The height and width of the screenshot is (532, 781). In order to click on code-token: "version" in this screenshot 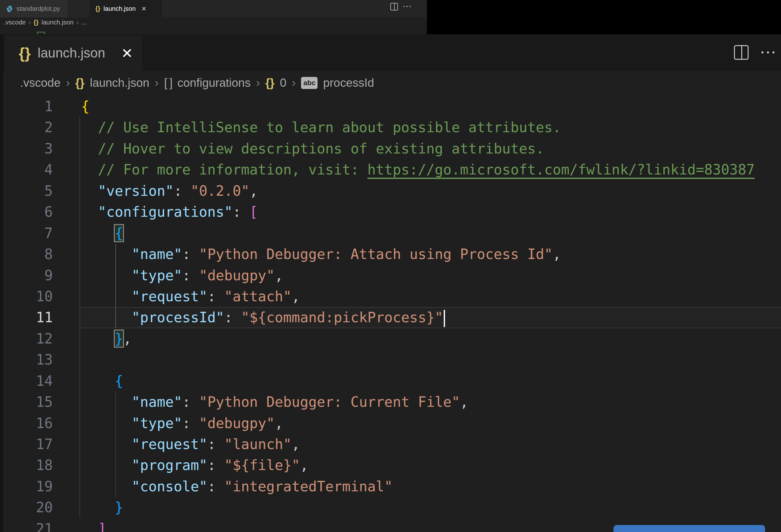, I will do `click(136, 191)`.